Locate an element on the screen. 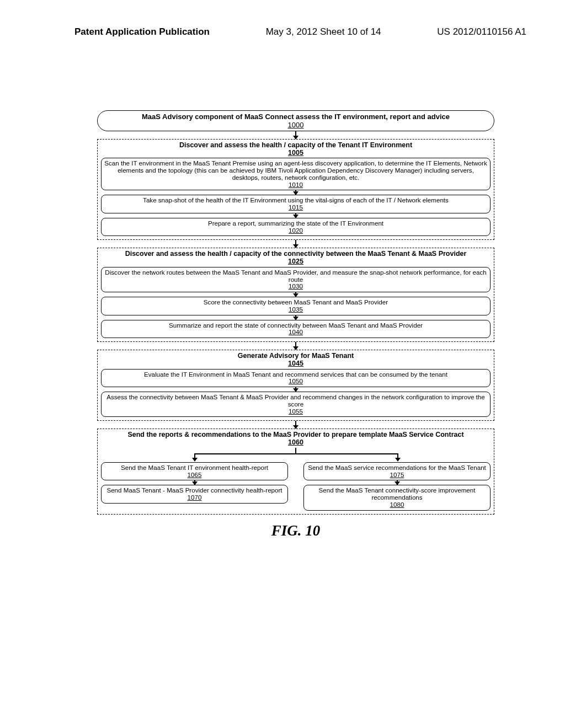 Image resolution: width=565 pixels, height=728 pixels. step-box: Summarize and report the state of connec… is located at coordinates (296, 329).